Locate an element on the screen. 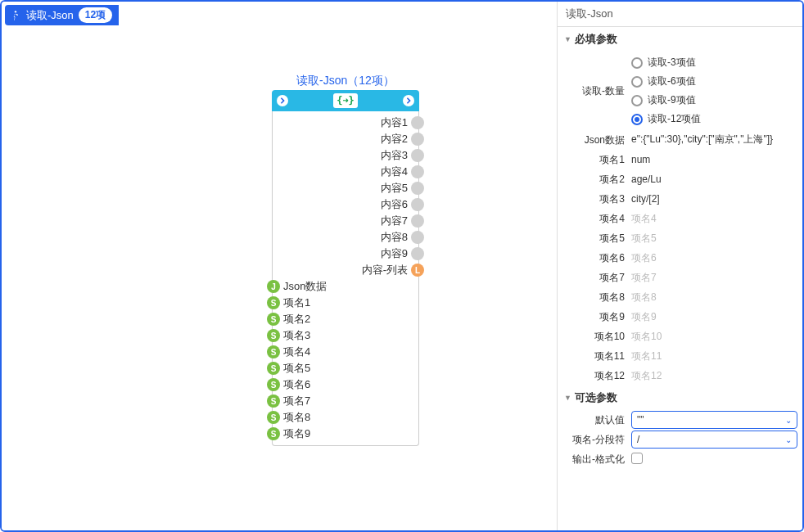 This screenshot has width=804, height=532. props-tab: 读取-Json is located at coordinates (680, 15).